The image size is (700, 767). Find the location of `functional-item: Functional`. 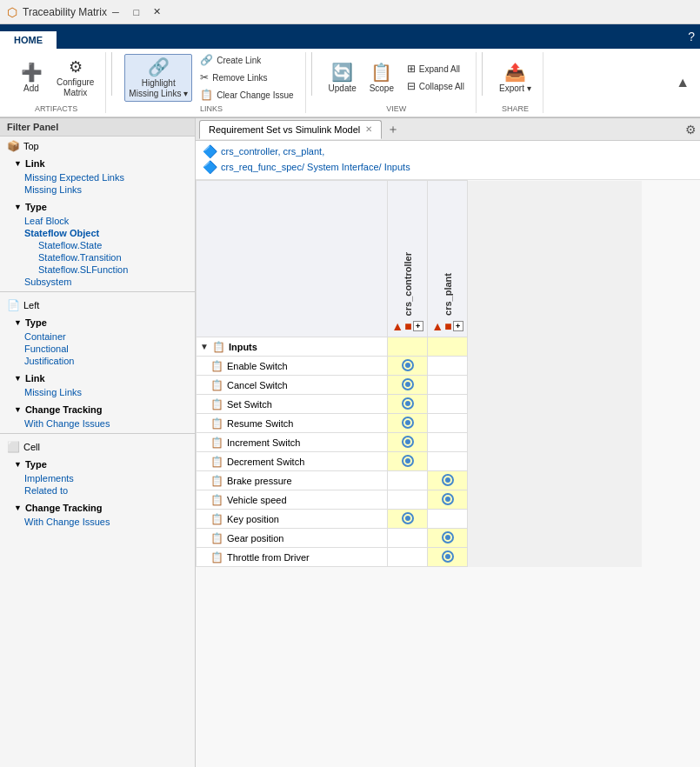

functional-item: Functional is located at coordinates (97, 349).